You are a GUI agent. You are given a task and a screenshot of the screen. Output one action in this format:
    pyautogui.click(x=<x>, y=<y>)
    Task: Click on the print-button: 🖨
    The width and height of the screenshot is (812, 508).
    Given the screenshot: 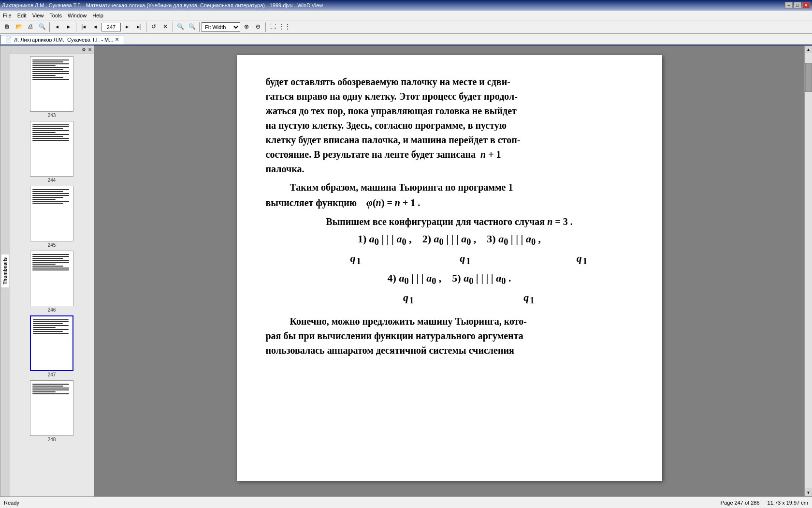 What is the action you would take?
    pyautogui.click(x=30, y=27)
    